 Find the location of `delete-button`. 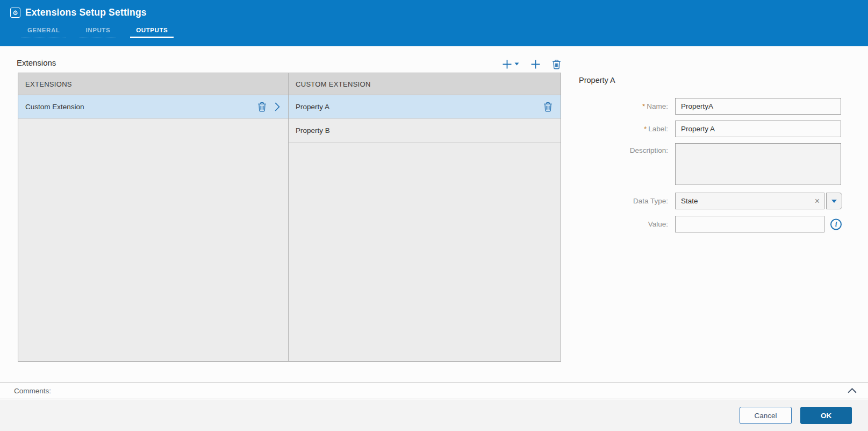

delete-button is located at coordinates (557, 65).